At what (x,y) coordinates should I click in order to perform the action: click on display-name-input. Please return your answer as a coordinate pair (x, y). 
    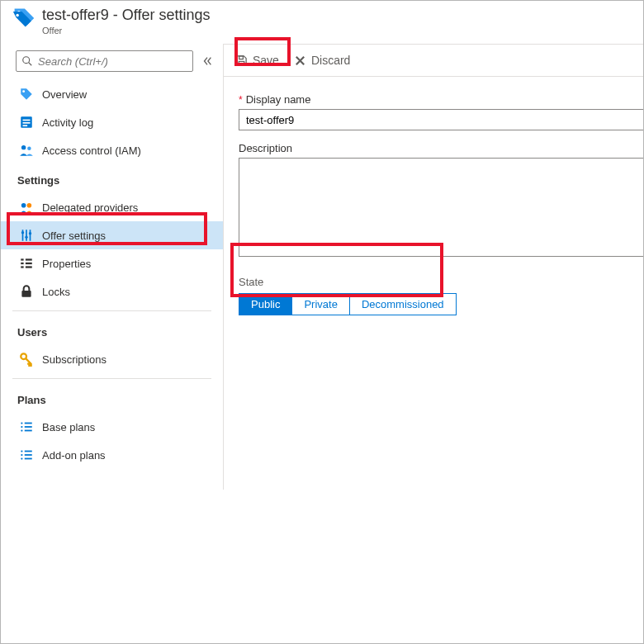
    Looking at the image, I should click on (441, 120).